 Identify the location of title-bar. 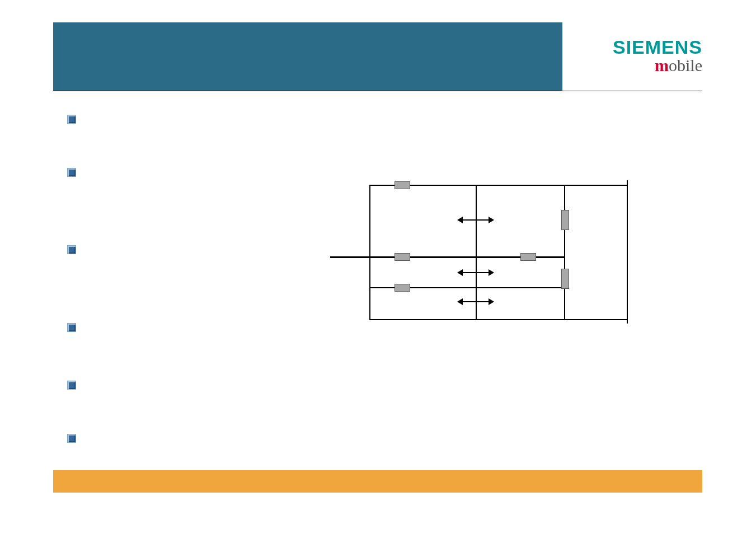
(308, 57).